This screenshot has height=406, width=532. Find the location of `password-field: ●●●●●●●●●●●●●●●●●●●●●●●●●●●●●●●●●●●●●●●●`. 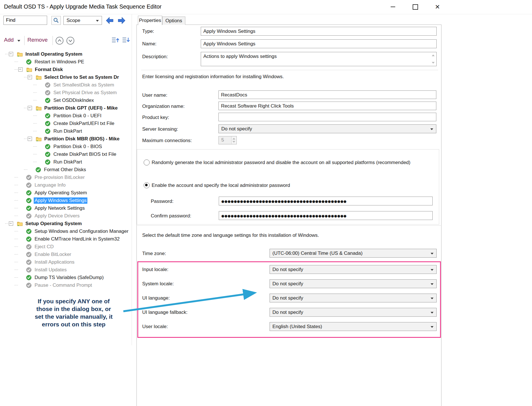

password-field: ●●●●●●●●●●●●●●●●●●●●●●●●●●●●●●●●●●●●●●●● is located at coordinates (326, 201).